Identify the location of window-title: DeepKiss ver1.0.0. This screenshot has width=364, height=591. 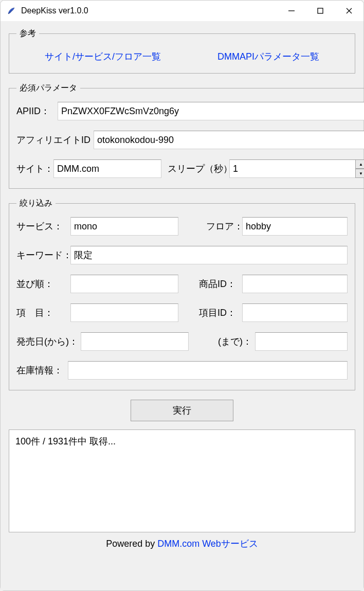
(149, 11).